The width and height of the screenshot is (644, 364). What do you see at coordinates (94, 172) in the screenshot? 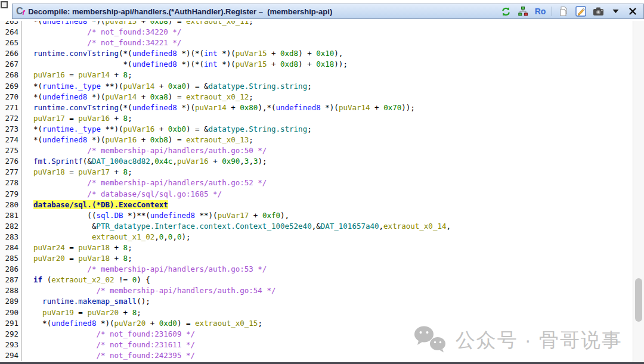
I see `code-token: puVar17` at bounding box center [94, 172].